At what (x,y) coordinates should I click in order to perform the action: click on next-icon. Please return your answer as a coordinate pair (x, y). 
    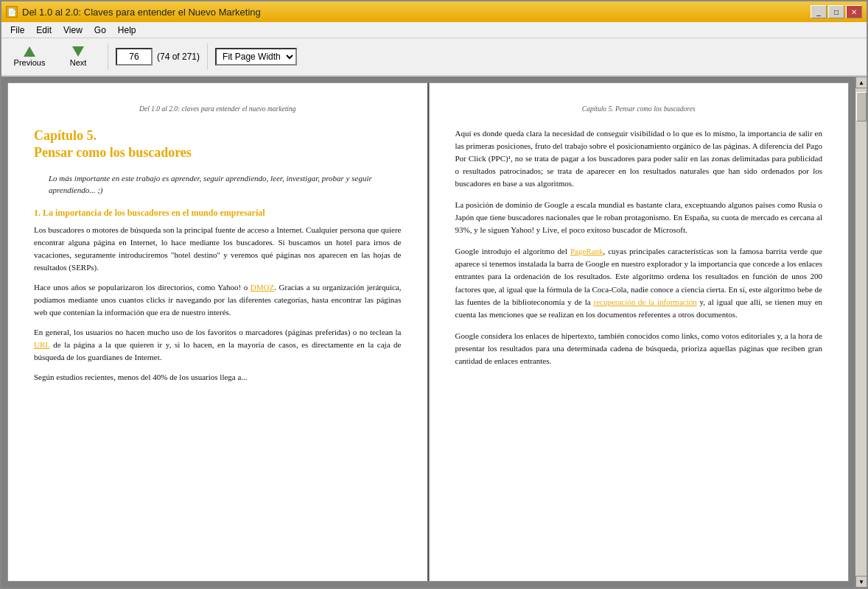
    Looking at the image, I should click on (78, 52).